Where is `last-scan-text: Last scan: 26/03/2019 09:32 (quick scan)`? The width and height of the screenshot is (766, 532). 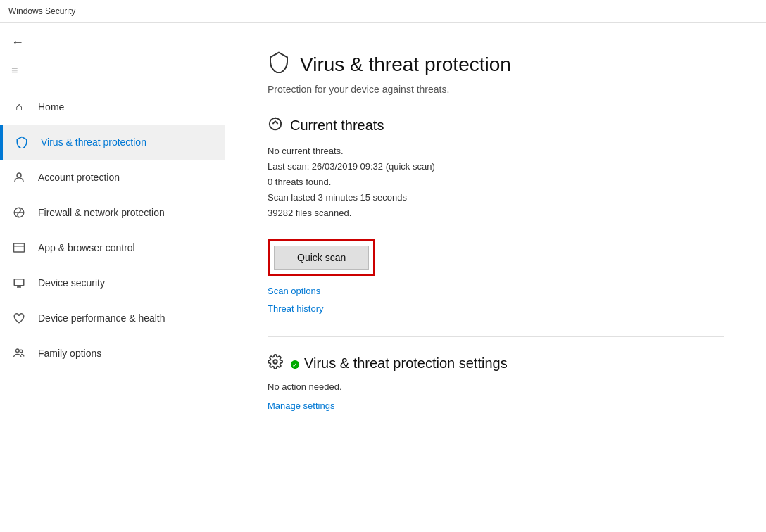 last-scan-text: Last scan: 26/03/2019 09:32 (quick scan) is located at coordinates (496, 167).